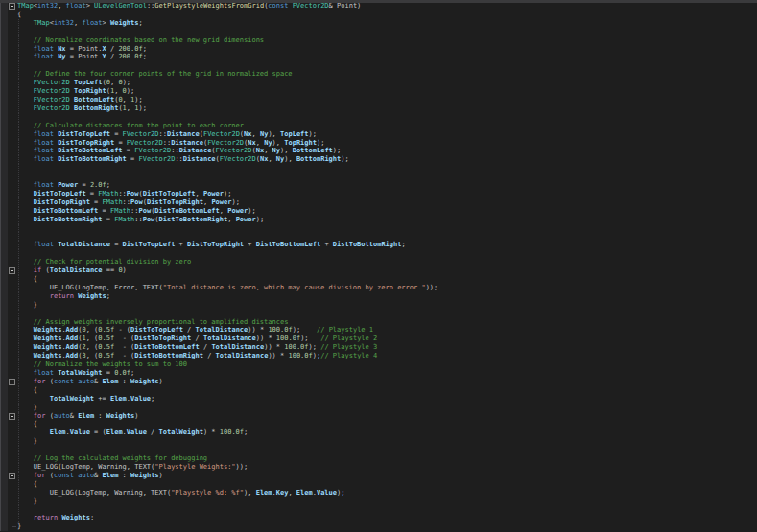 This screenshot has height=532, width=757. What do you see at coordinates (378, 186) in the screenshot?
I see `code-line: float Power = 2.0f;` at bounding box center [378, 186].